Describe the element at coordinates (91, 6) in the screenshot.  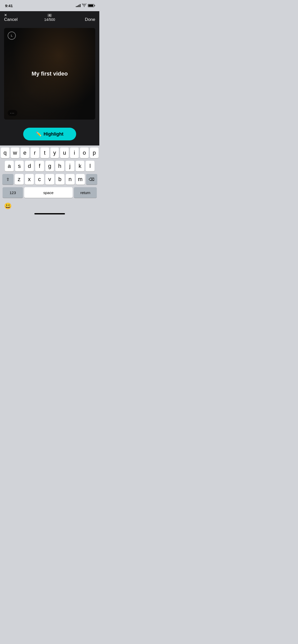
I see `battery-icon` at that location.